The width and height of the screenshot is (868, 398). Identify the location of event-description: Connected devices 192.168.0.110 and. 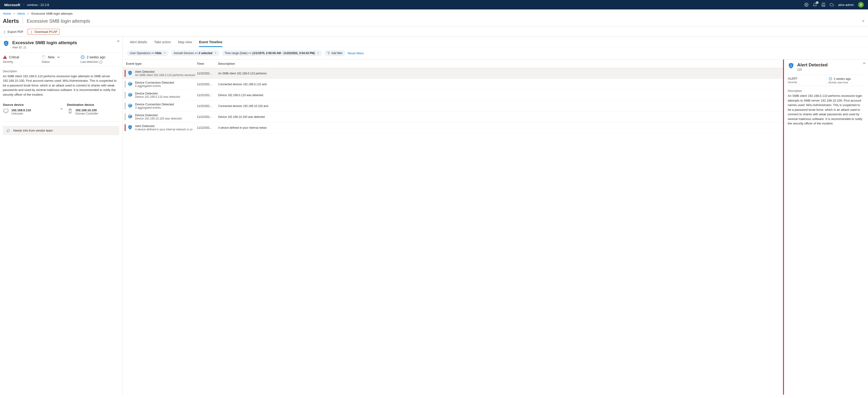
(501, 84).